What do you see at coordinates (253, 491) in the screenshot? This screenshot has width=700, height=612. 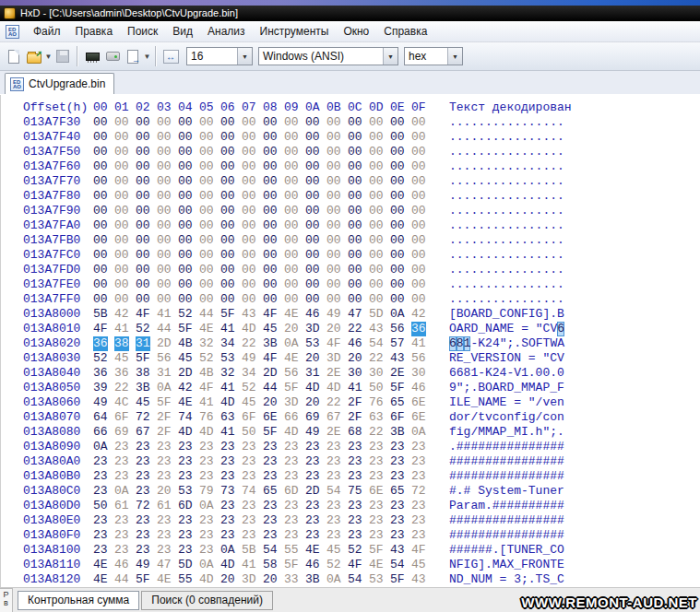 I see `hex-byte: 74` at bounding box center [253, 491].